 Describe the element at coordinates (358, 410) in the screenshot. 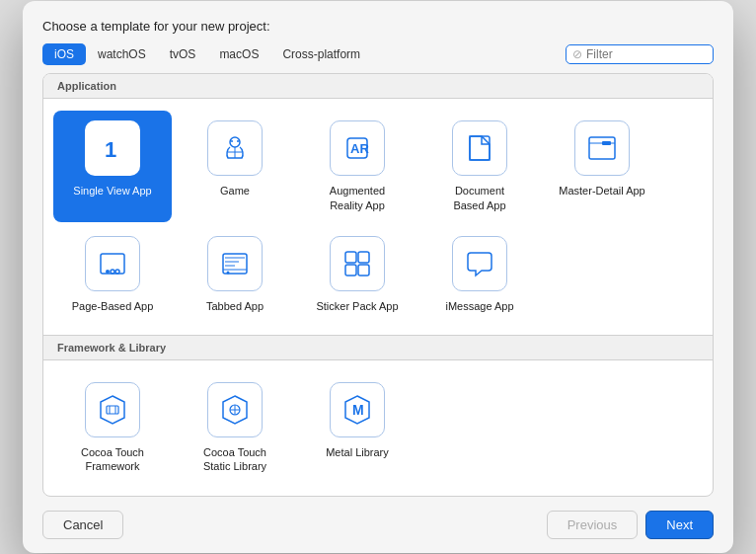

I see `svg-text: M` at that location.